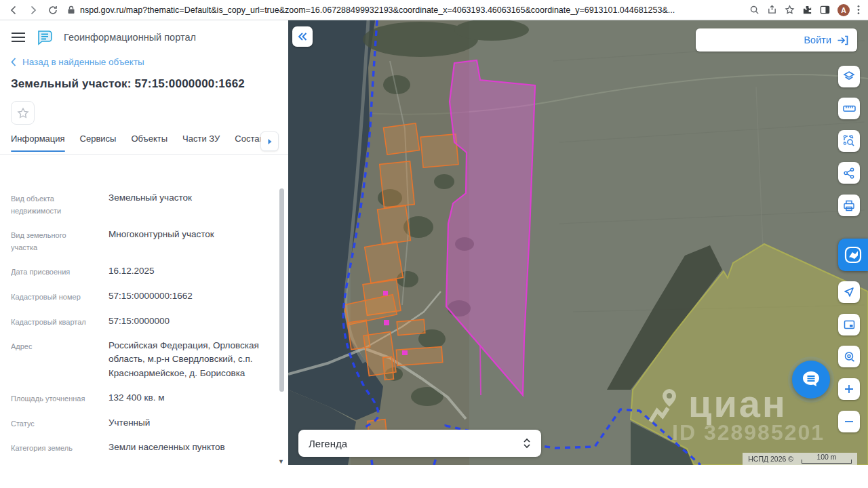 This screenshot has height=488, width=868. Describe the element at coordinates (137, 399) in the screenshot. I see `field-row: Площадь уточненная 132 400 кв. м` at that location.